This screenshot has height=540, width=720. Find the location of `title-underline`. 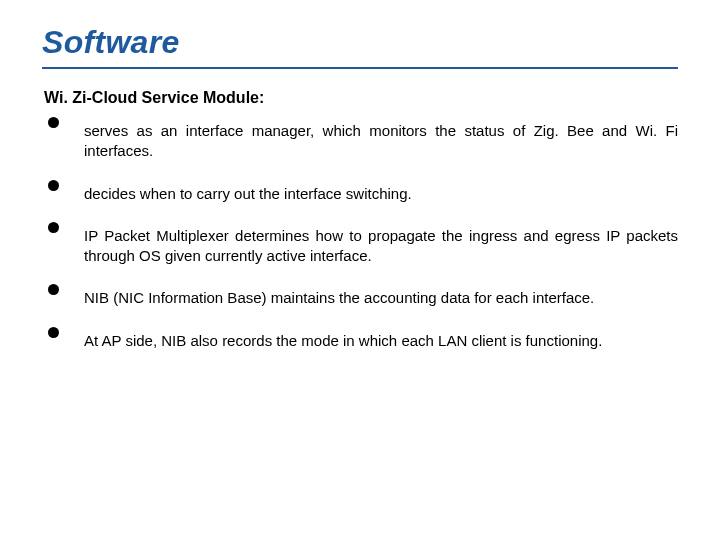

title-underline is located at coordinates (360, 68).